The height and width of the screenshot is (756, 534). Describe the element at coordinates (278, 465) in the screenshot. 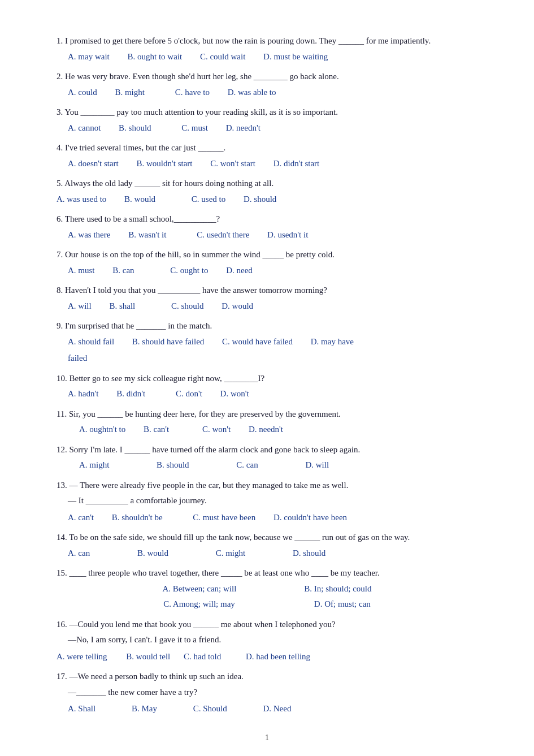

I see `q12-options: A. might B. should C. can D. will` at that location.